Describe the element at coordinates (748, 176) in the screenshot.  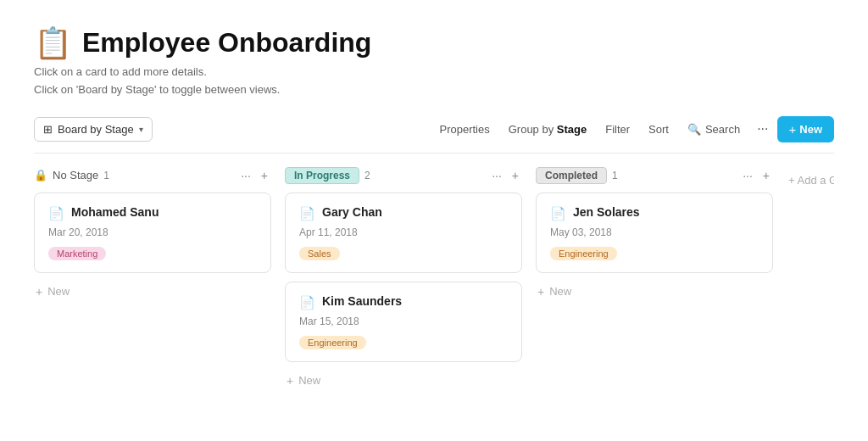
I see `column-more-button-completed: ···` at that location.